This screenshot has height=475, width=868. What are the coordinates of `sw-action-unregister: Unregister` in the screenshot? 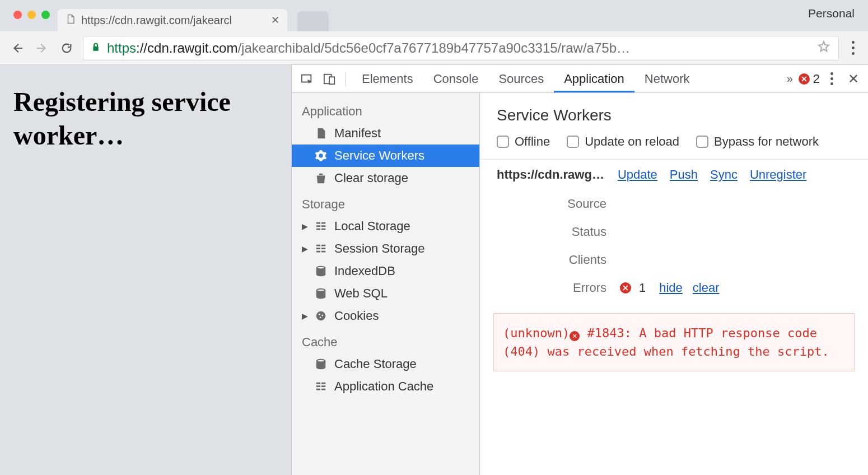 It's located at (778, 175).